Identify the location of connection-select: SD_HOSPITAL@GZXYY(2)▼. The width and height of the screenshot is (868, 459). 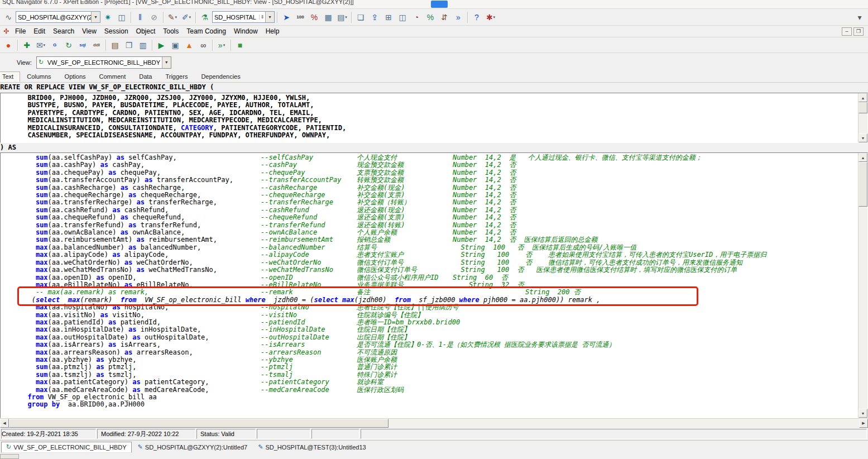
(58, 17).